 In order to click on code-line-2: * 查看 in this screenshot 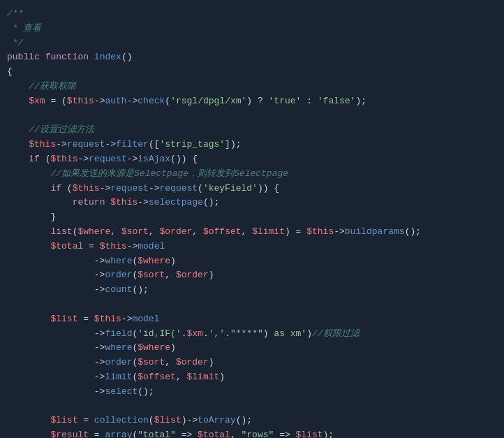, I will do `click(250, 29)`.